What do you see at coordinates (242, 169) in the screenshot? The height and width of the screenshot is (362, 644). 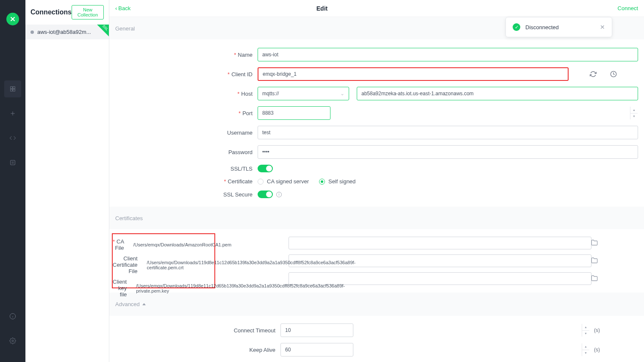 I see `label-ssl-tls: SSL/TLS` at bounding box center [242, 169].